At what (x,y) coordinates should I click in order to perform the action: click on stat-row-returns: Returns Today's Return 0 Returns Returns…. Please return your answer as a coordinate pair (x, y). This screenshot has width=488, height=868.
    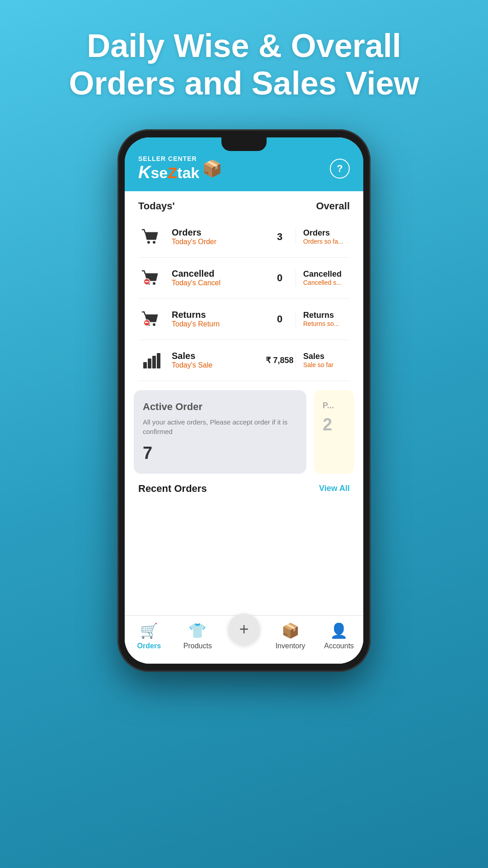
    Looking at the image, I should click on (244, 319).